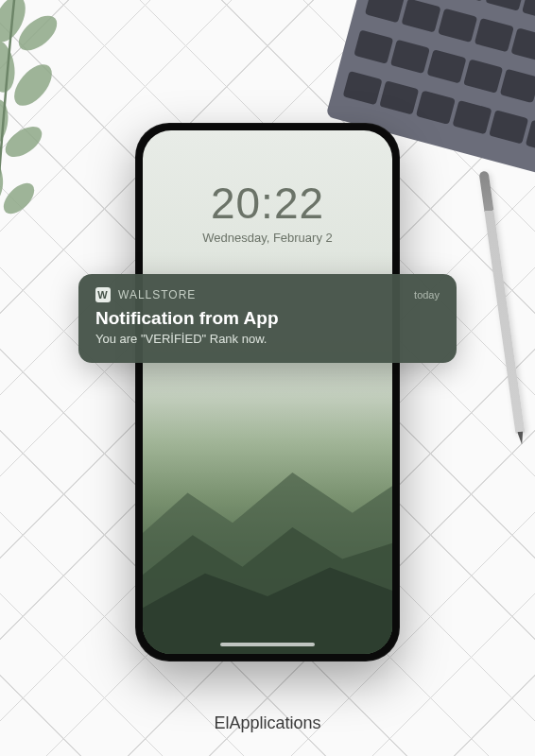 The height and width of the screenshot is (756, 535). I want to click on app-name: WALLSTORE, so click(157, 295).